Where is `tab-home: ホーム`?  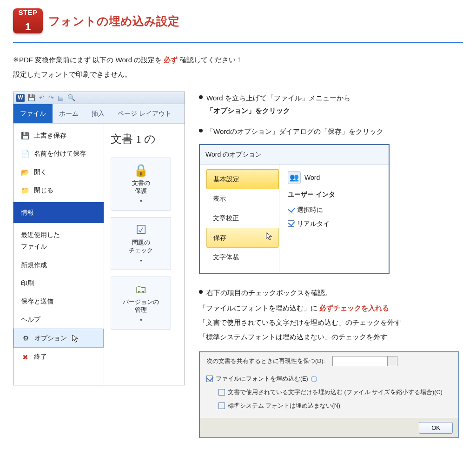
tab-home: ホーム is located at coordinates (69, 113).